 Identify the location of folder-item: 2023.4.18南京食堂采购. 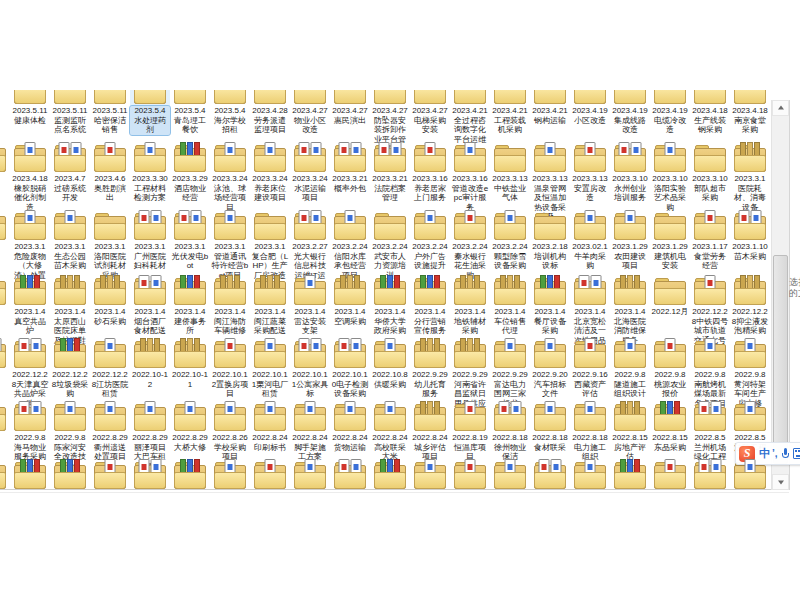
(750, 112).